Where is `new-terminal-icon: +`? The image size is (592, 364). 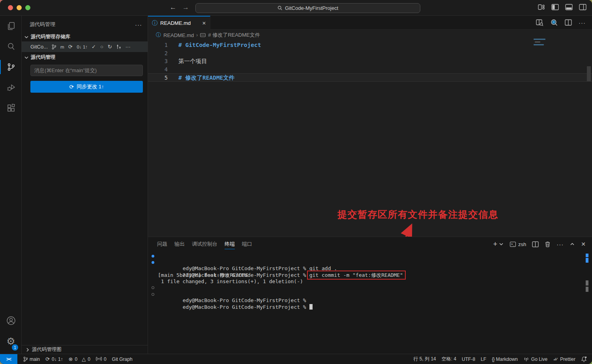 new-terminal-icon: + is located at coordinates (496, 245).